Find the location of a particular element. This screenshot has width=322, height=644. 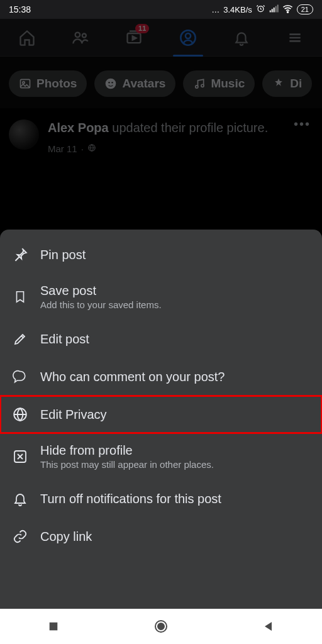

avatar is located at coordinates (24, 135).